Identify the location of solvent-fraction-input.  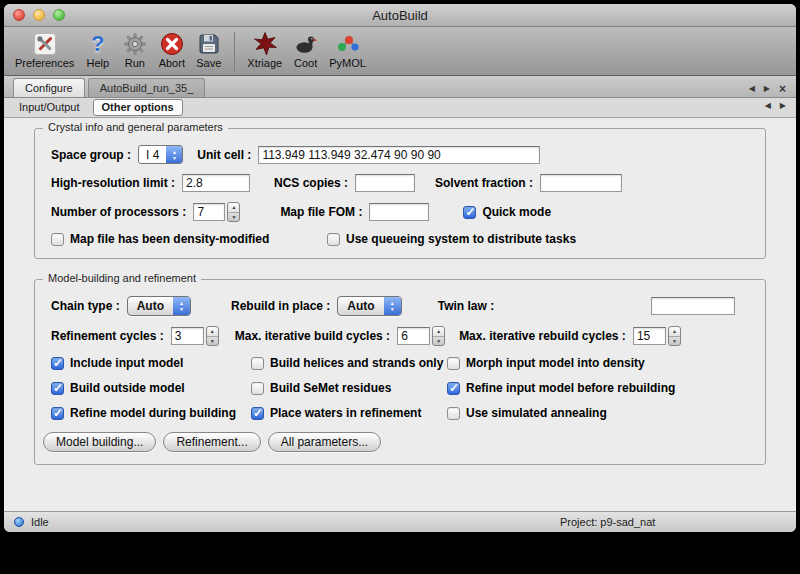
(581, 183).